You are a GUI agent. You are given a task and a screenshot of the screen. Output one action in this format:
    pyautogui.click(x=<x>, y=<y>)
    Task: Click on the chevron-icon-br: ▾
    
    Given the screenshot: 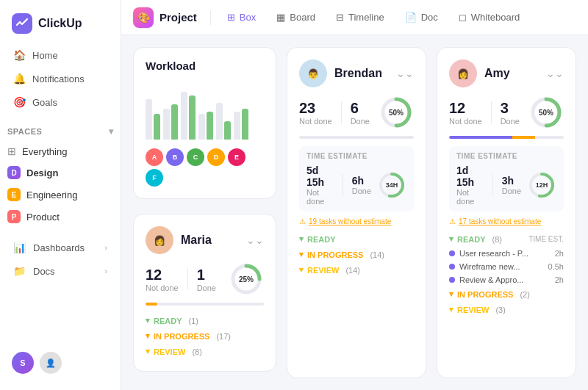 What is the action you would take?
    pyautogui.click(x=301, y=239)
    